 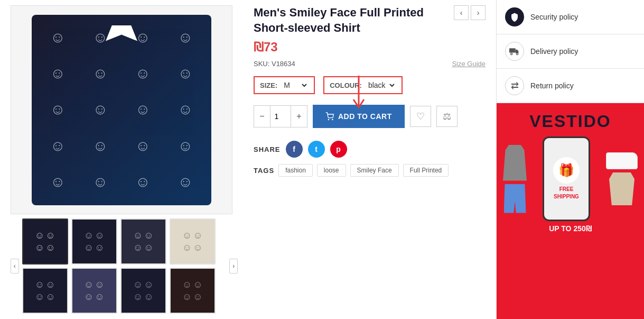 I want to click on sneaker-item, so click(x=622, y=161).